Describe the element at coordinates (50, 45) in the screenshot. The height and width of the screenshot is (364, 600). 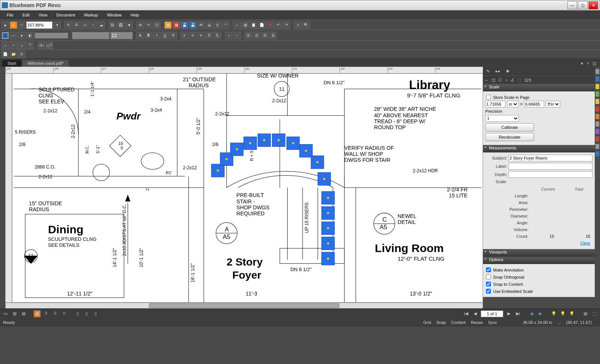
I see `flip-v: △▽` at that location.